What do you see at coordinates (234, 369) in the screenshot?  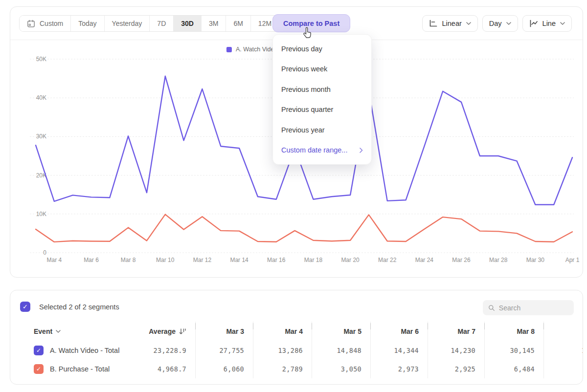 I see `value-text: 6,060` at bounding box center [234, 369].